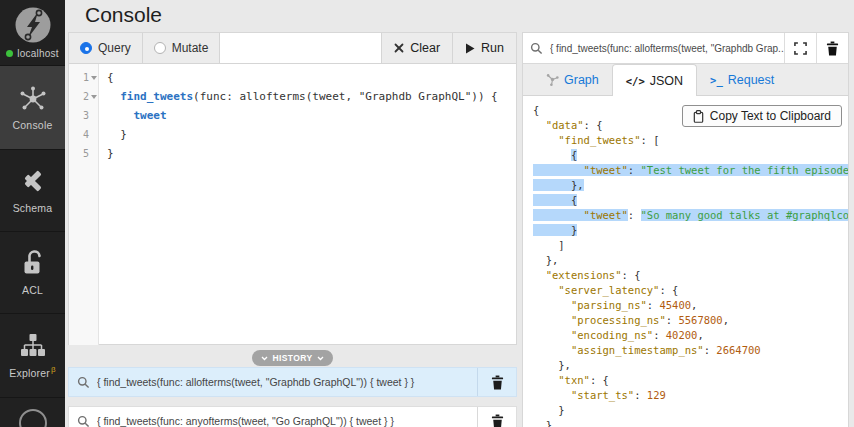 This screenshot has width=854, height=427. I want to click on mutate-mode-tab: Mutate, so click(182, 48).